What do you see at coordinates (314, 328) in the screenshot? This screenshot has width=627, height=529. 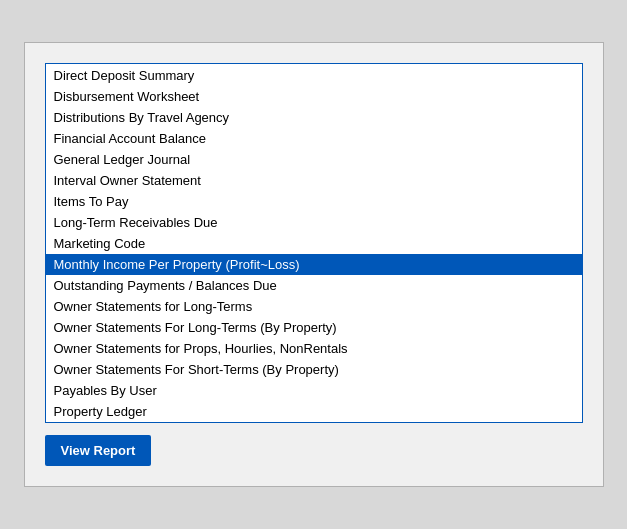 I see `list-item-owner-statements-long-terms-by-property: Owner Statements For Long-Terms (By Prop…` at bounding box center [314, 328].